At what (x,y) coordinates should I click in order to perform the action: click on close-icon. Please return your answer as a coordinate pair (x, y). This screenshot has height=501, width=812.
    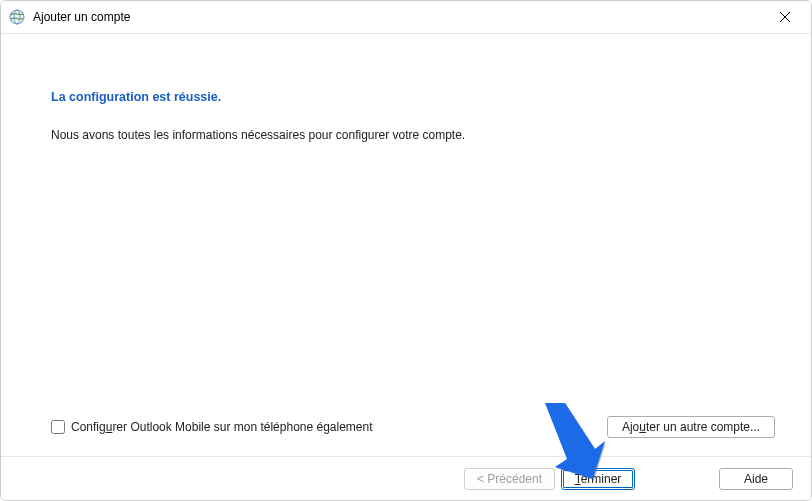
    Looking at the image, I should click on (785, 17).